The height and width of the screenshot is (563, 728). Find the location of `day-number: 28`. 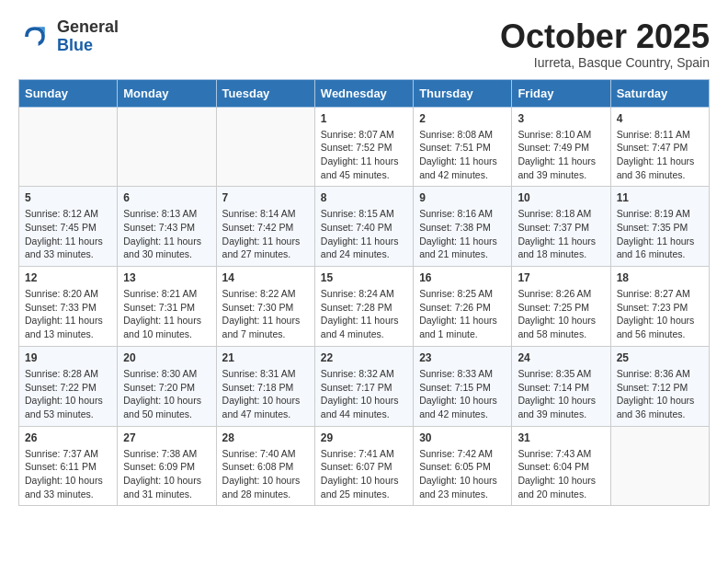

day-number: 28 is located at coordinates (266, 438).